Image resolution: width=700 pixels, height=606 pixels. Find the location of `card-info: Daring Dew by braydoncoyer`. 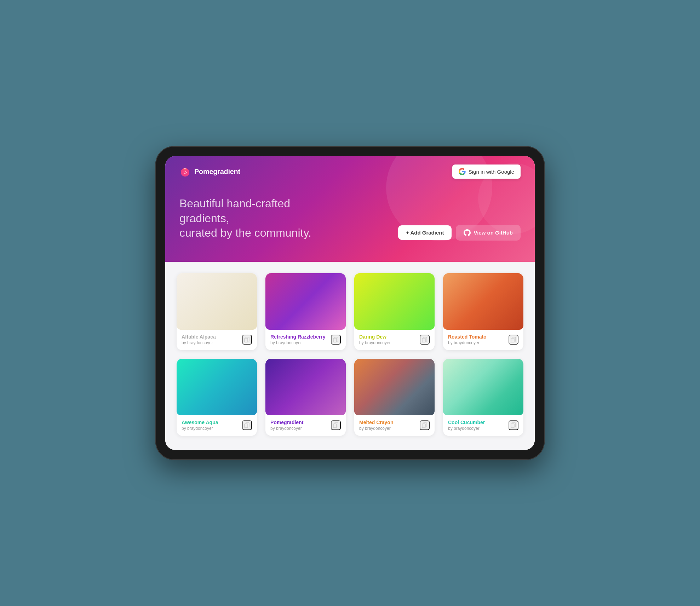

card-info: Daring Dew by braydoncoyer is located at coordinates (394, 340).